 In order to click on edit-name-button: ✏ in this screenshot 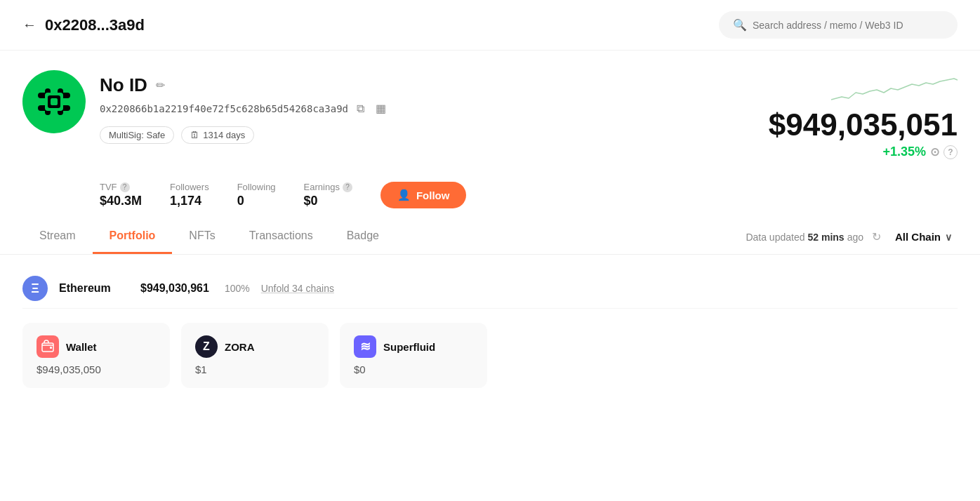, I will do `click(160, 86)`.